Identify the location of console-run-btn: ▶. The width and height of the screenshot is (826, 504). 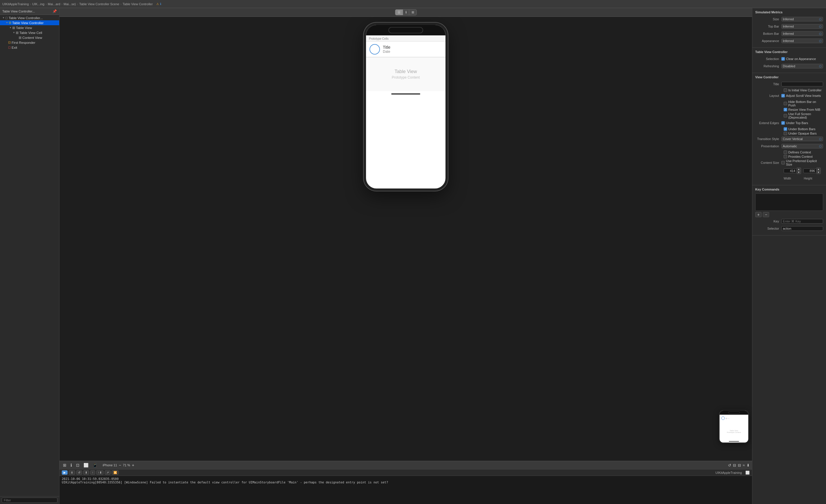
(65, 472).